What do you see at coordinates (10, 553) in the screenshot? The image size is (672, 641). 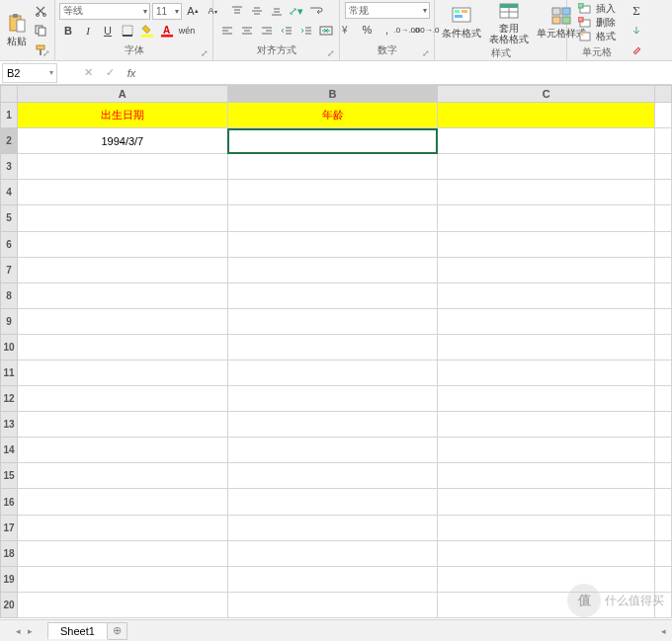 I see `row-header: 18` at bounding box center [10, 553].